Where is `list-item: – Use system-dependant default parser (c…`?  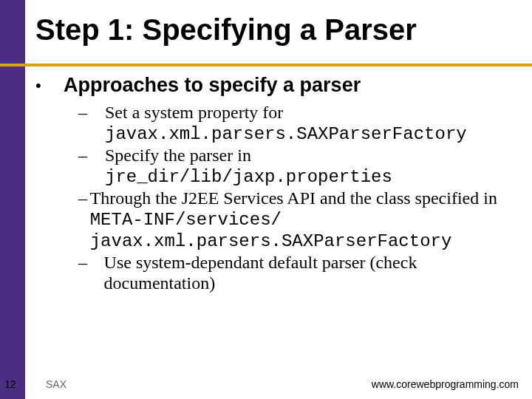
list-item: – Use system-dependant default parser (c… is located at coordinates (297, 273).